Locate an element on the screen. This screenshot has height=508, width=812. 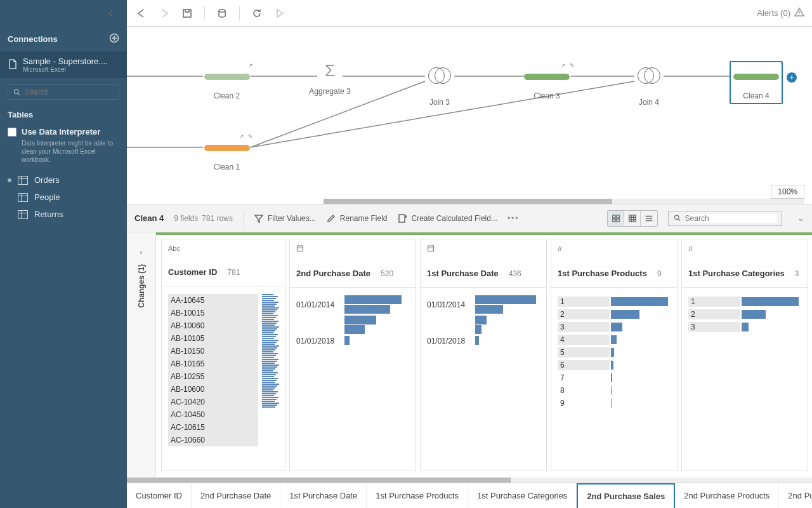
value-row: AC-10660 is located at coordinates (213, 440).